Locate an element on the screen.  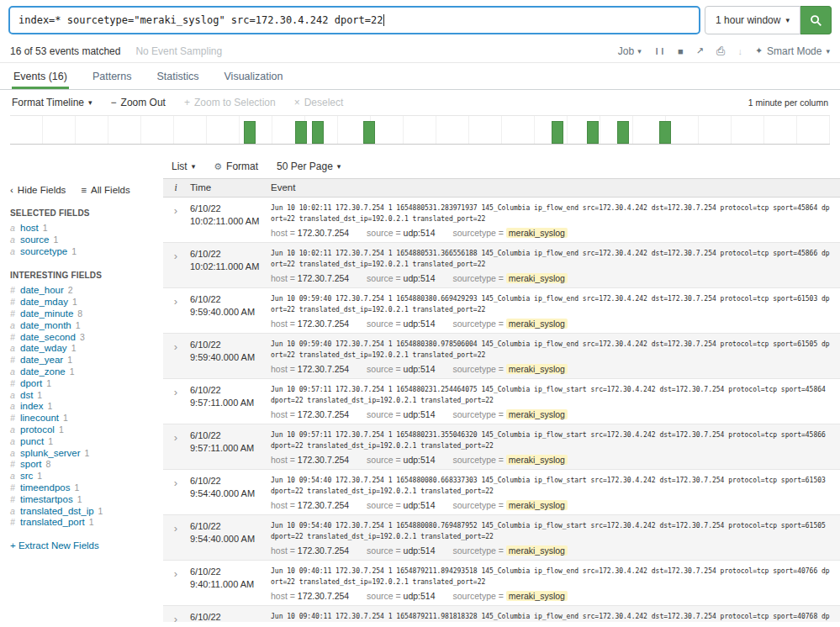
field-name-link: source is located at coordinates (35, 240).